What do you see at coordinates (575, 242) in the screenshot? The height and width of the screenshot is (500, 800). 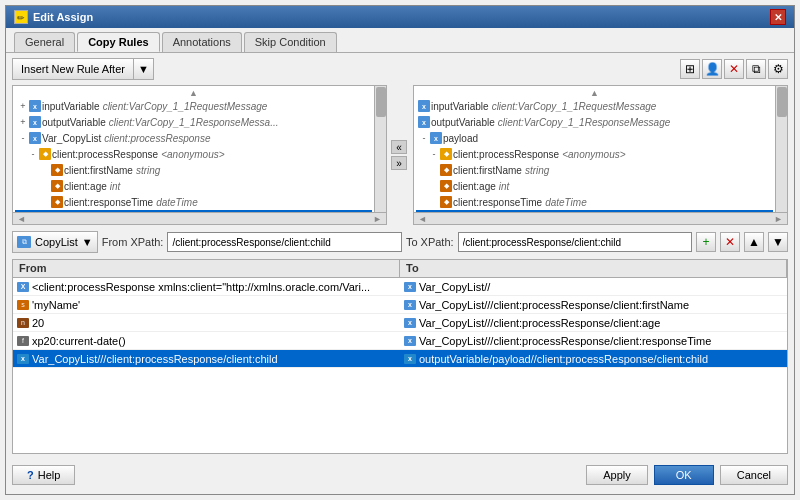 I see `to-xpath-input` at bounding box center [575, 242].